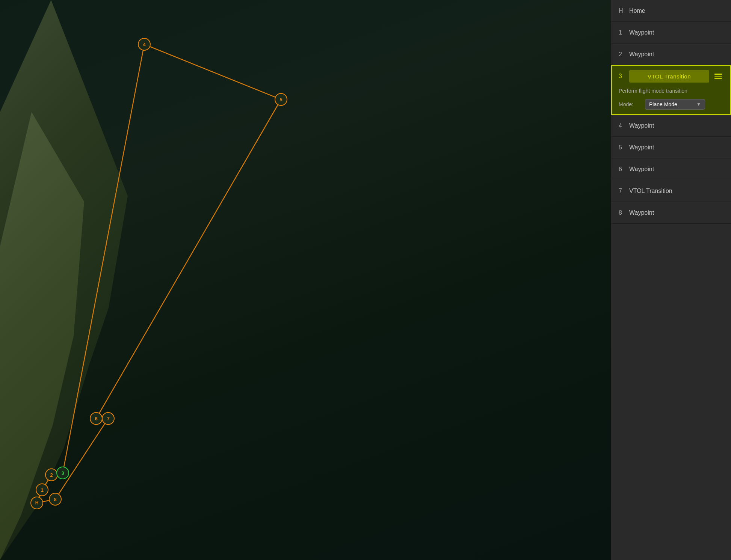 This screenshot has width=731, height=560. What do you see at coordinates (108, 418) in the screenshot?
I see `marker-7: 7` at bounding box center [108, 418].